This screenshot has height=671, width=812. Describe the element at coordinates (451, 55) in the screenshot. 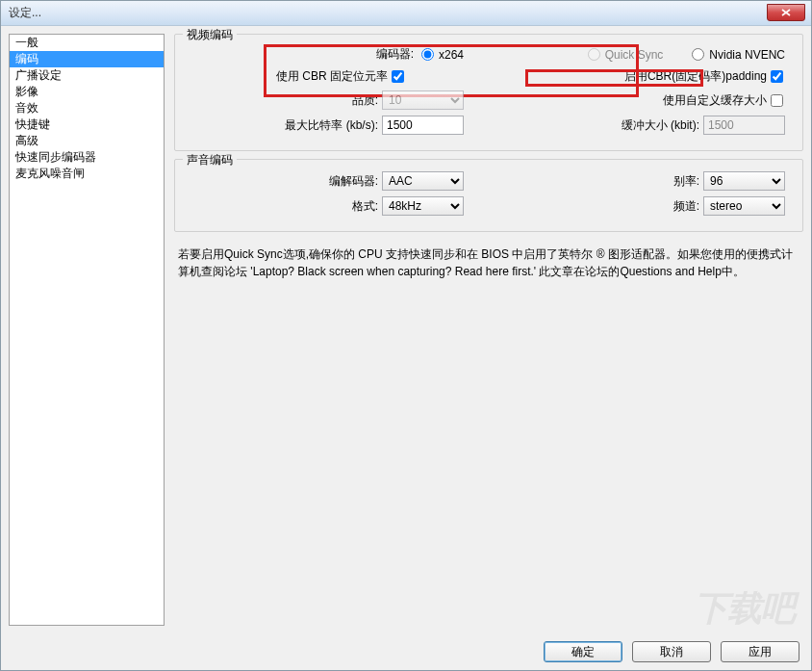

I see `encoder-x264-label: x264` at that location.